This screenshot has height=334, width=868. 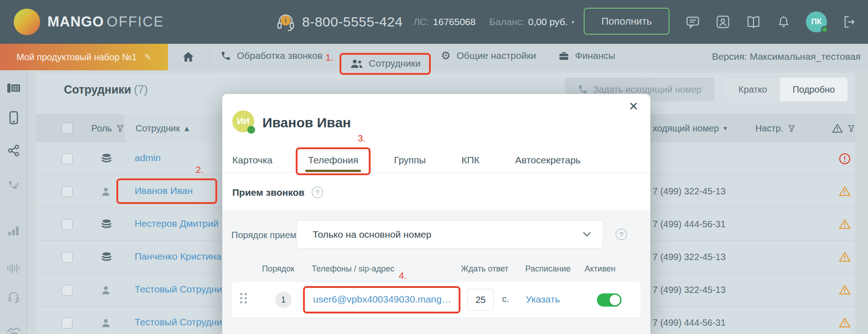 What do you see at coordinates (272, 56) in the screenshot?
I see `nav-call-processing: Обработка звонков` at bounding box center [272, 56].